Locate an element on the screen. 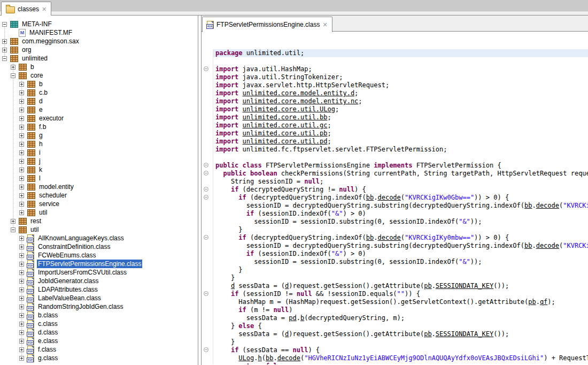  tree-label: i is located at coordinates (40, 153).